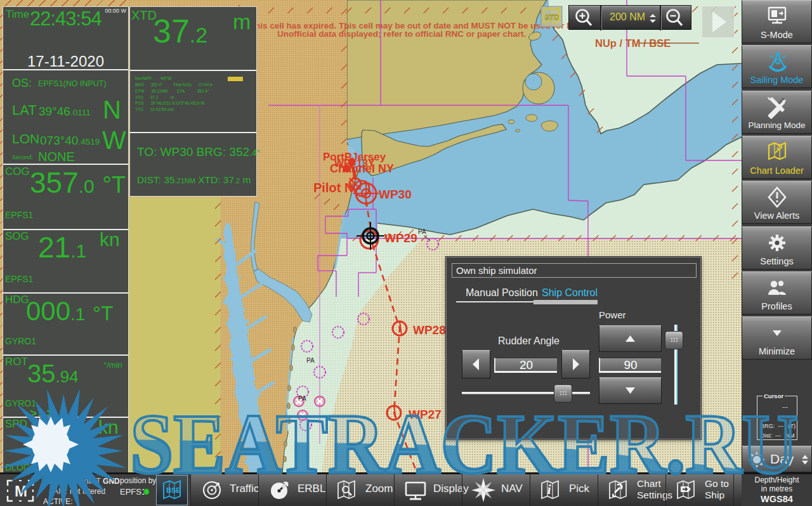 This screenshot has height=506, width=812. I want to click on svg-text: i, so click(549, 490).